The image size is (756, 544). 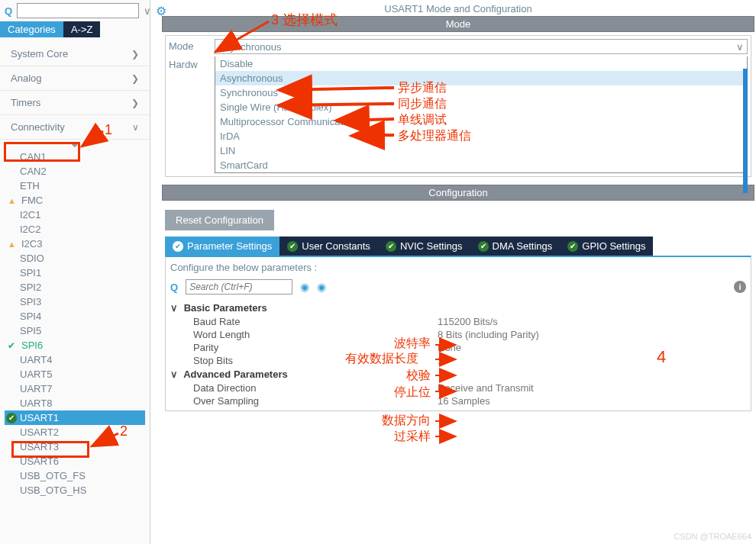 What do you see at coordinates (26, 102) in the screenshot?
I see `group-label: Timers` at bounding box center [26, 102].